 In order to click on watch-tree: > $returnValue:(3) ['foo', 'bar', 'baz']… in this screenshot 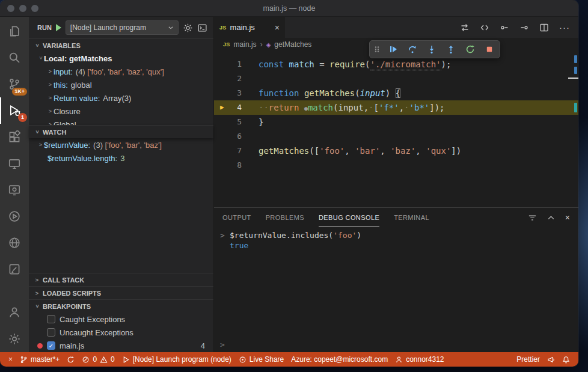, I will do `click(121, 151)`.